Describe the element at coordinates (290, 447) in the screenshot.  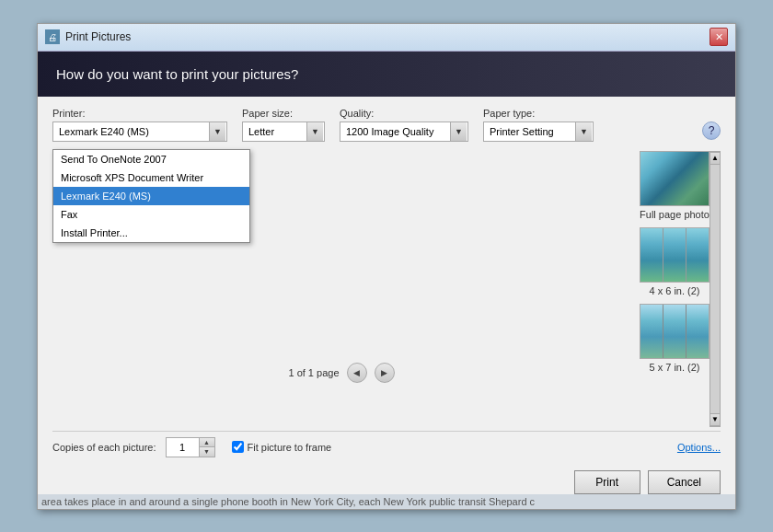
I see `fit-picture-label: Fit picture to frame` at that location.